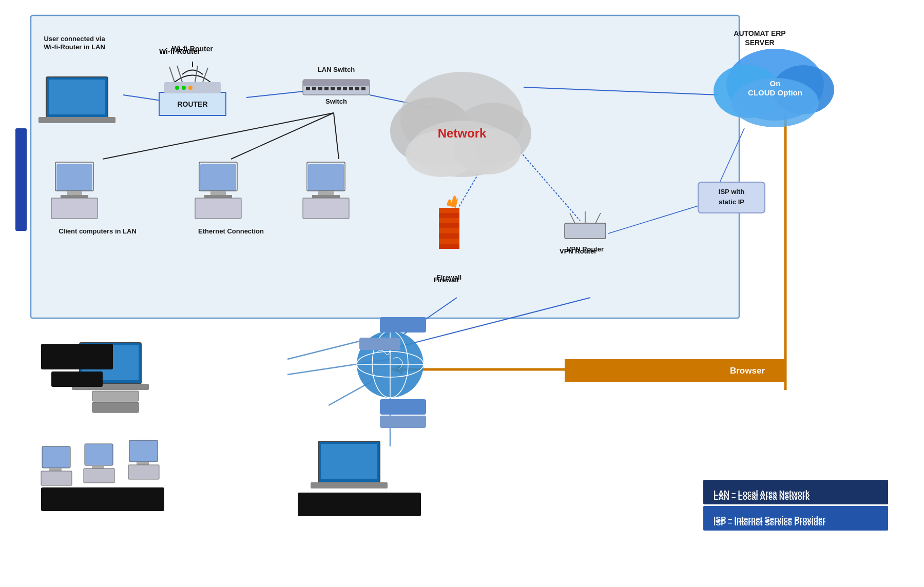  What do you see at coordinates (336, 102) in the screenshot?
I see `svg-text: Switch` at bounding box center [336, 102].